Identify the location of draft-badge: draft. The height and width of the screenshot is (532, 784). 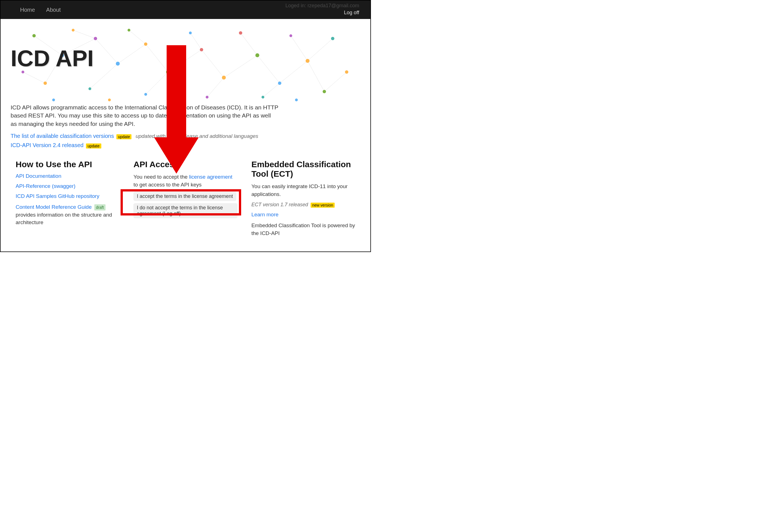
(100, 207).